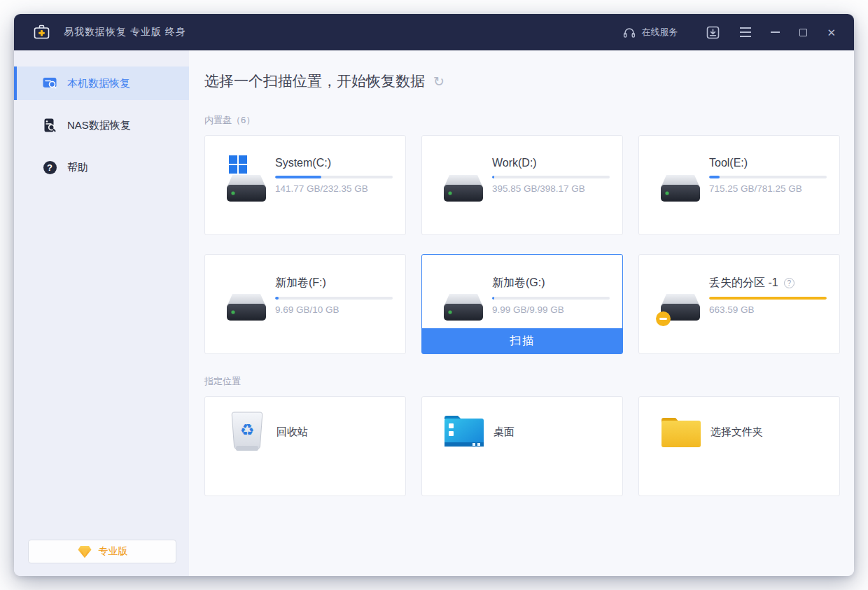  What do you see at coordinates (664, 319) in the screenshot?
I see `lost-partition-minus-icon` at bounding box center [664, 319].